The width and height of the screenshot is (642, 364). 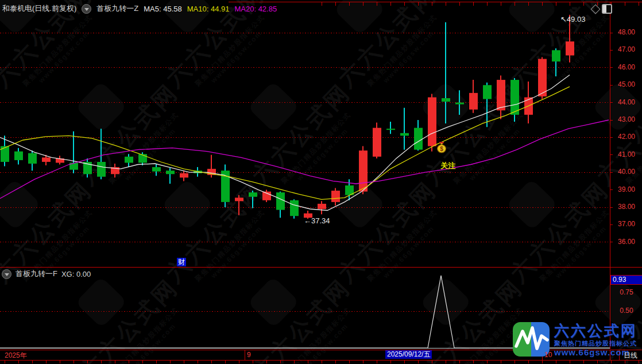 I want to click on site-logo-title: 六六公式网, so click(x=596, y=331).